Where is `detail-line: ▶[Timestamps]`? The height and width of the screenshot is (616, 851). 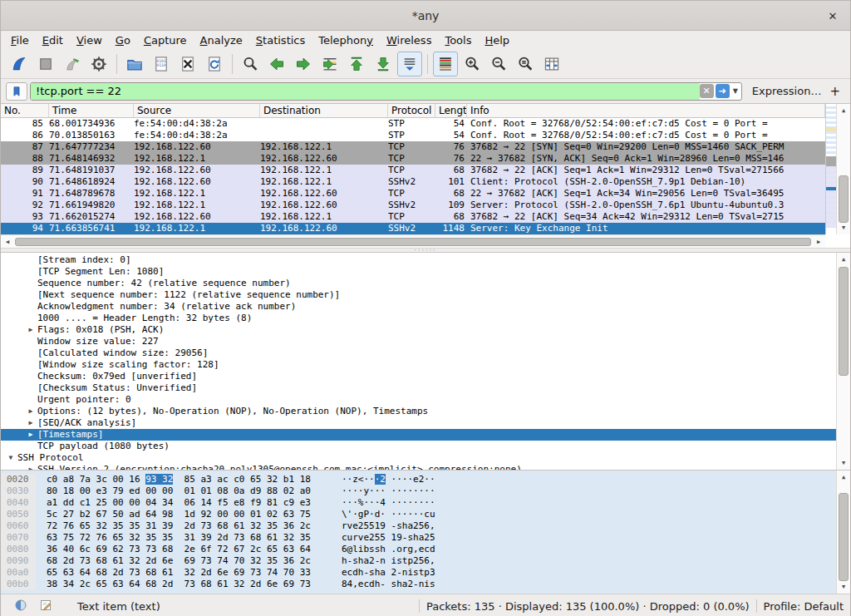
detail-line: ▶[Timestamps] is located at coordinates (419, 435).